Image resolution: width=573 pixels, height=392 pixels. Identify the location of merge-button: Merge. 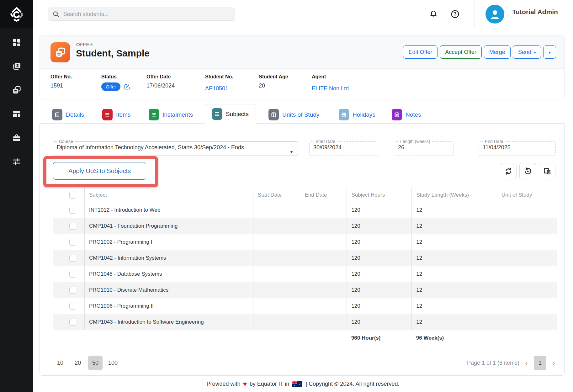
(497, 52).